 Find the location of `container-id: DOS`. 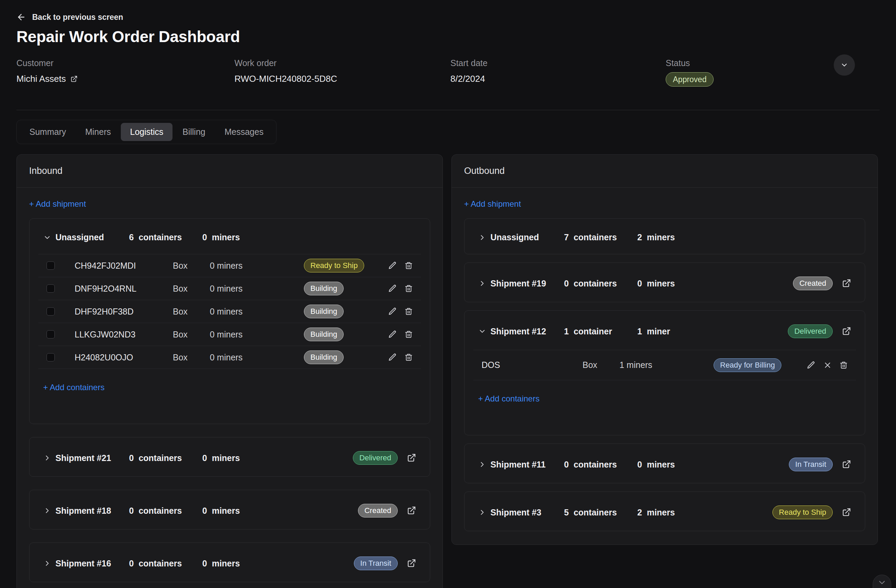

container-id: DOS is located at coordinates (532, 365).